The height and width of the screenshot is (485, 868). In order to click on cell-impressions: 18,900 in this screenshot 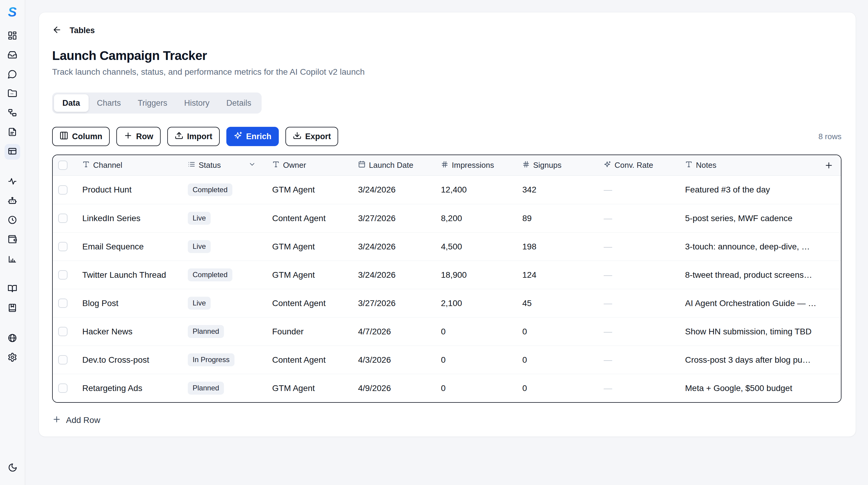, I will do `click(470, 275)`.